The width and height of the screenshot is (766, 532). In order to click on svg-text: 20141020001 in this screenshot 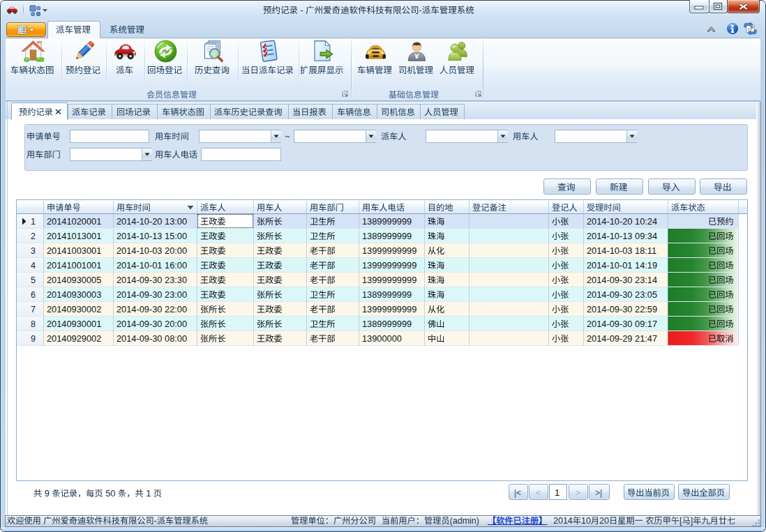, I will do `click(74, 222)`.